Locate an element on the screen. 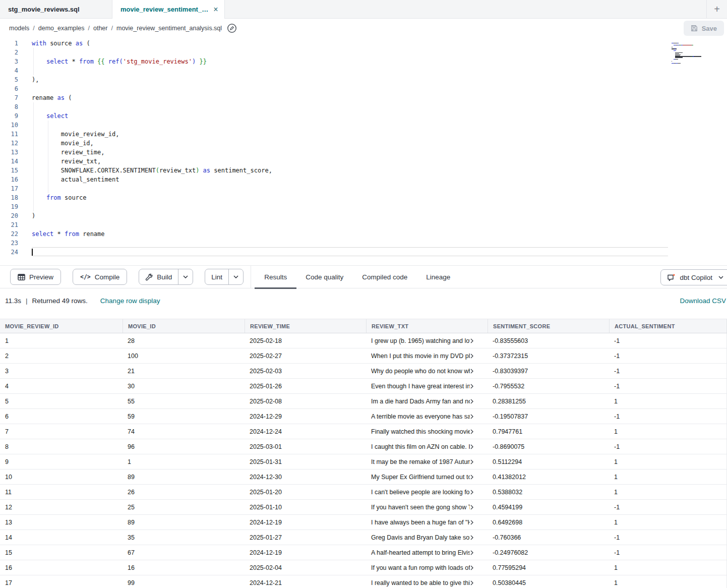  cell-review-txt: Why do people who do not know what… is located at coordinates (427, 371).